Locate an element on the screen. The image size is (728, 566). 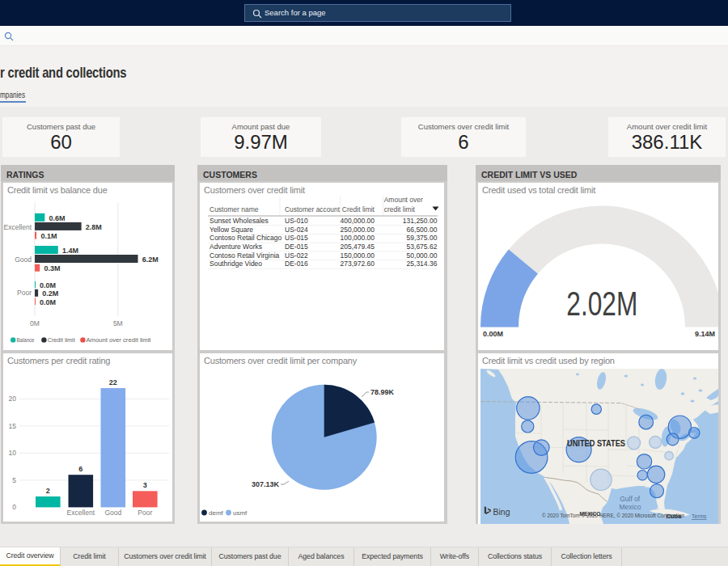
svg-text: US-024 is located at coordinates (296, 230).